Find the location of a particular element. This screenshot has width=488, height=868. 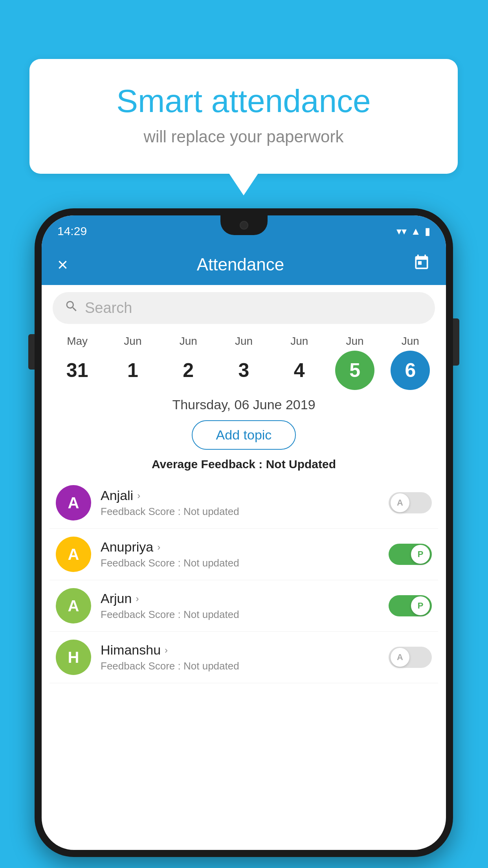

attendance-toggle-2: P is located at coordinates (410, 606).